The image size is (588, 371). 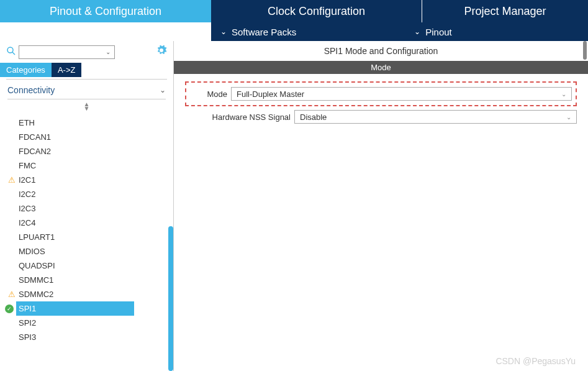 I want to click on category-label: Connectivity, so click(x=31, y=90).